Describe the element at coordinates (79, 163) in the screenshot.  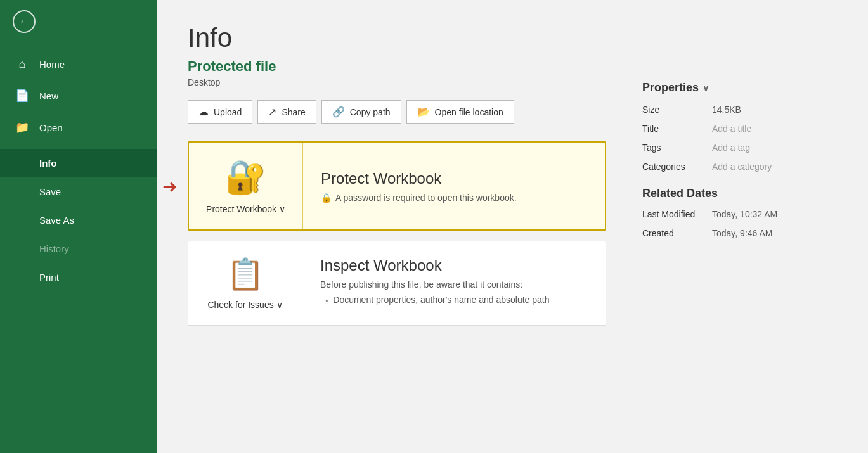
I see `sidebar-item-info: Info` at that location.